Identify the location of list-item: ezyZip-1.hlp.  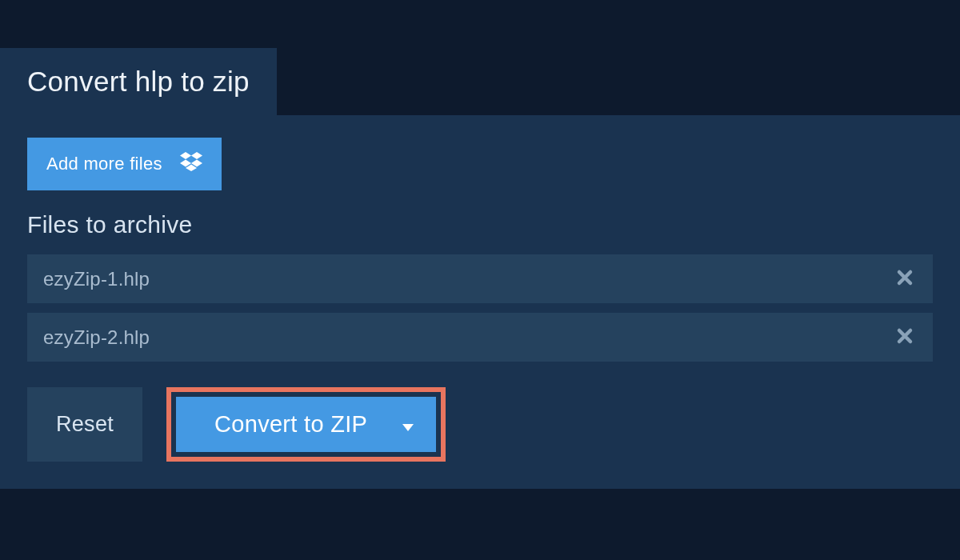
(480, 278).